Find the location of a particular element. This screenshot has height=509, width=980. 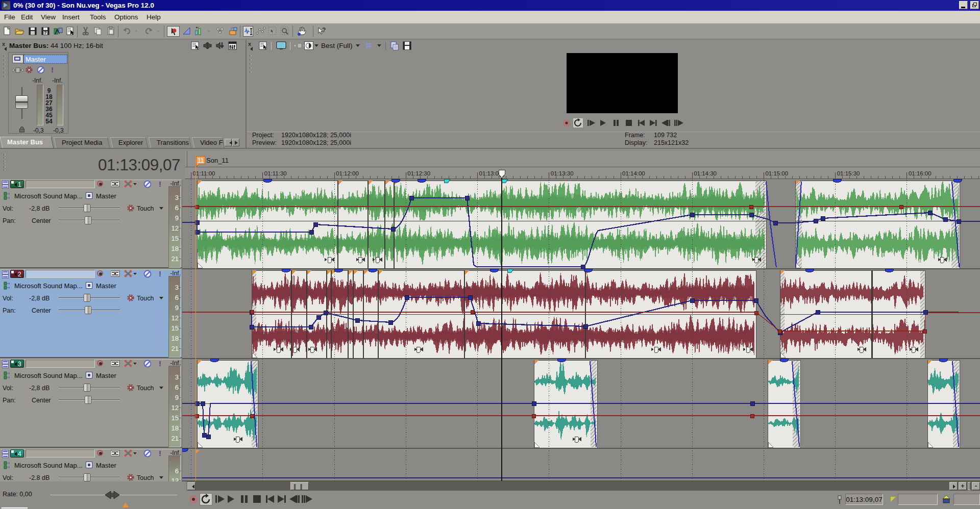

svg-text: 01:11:30 is located at coordinates (276, 173).